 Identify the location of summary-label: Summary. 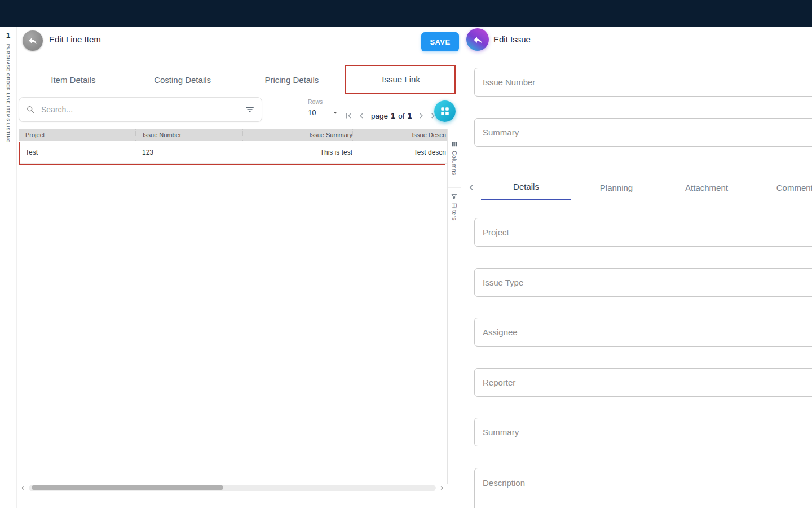
(501, 432).